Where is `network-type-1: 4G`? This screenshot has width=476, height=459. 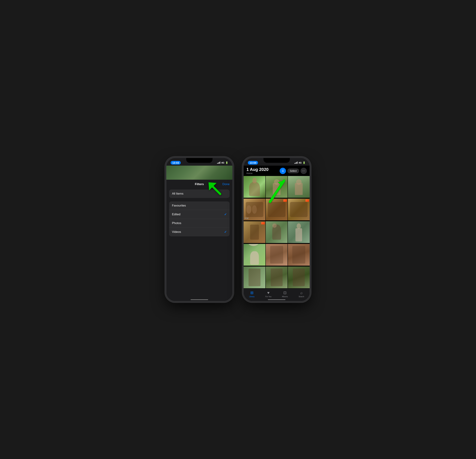 network-type-1: 4G is located at coordinates (223, 163).